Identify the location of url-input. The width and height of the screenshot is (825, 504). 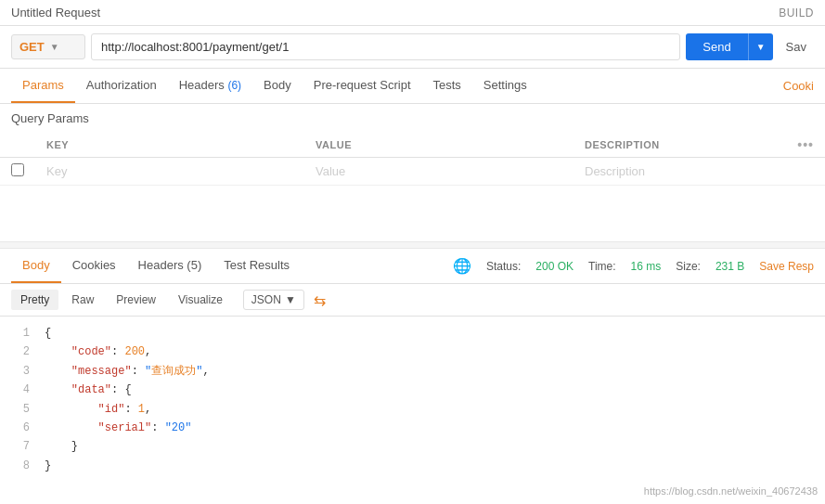
(386, 46).